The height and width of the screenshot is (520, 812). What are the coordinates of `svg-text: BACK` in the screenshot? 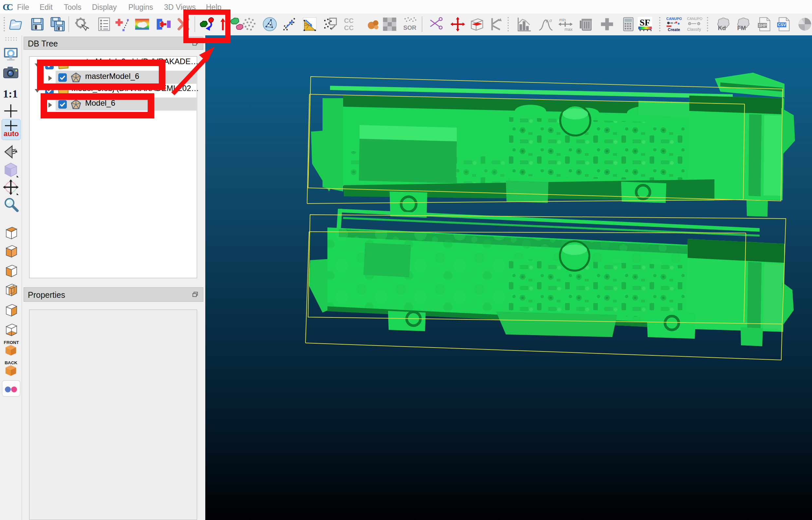 It's located at (11, 363).